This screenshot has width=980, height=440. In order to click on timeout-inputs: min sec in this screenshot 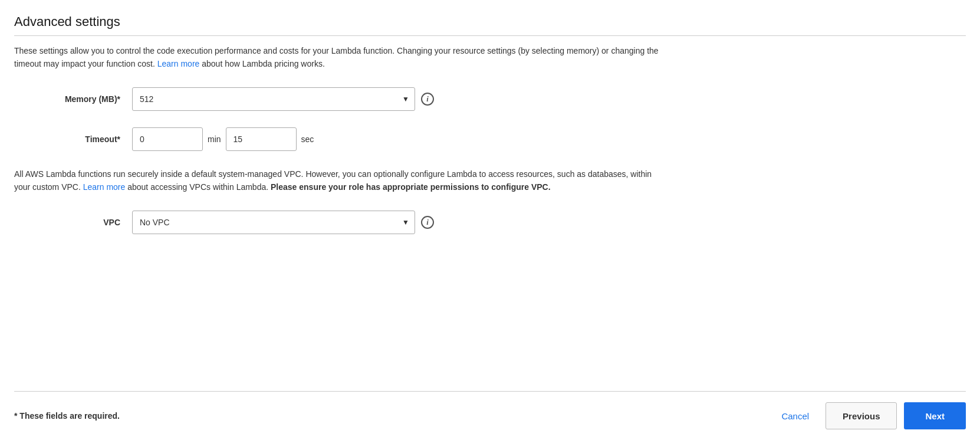, I will do `click(223, 139)`.